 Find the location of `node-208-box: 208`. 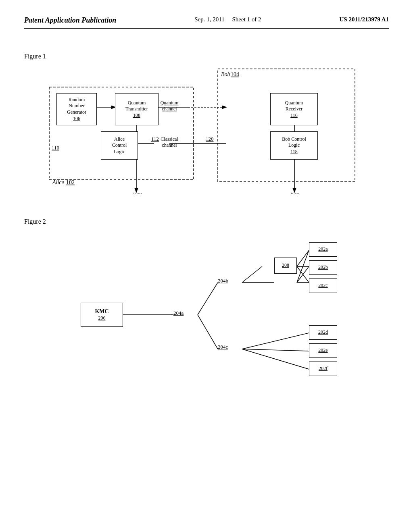

node-208-box: 208 is located at coordinates (286, 266).